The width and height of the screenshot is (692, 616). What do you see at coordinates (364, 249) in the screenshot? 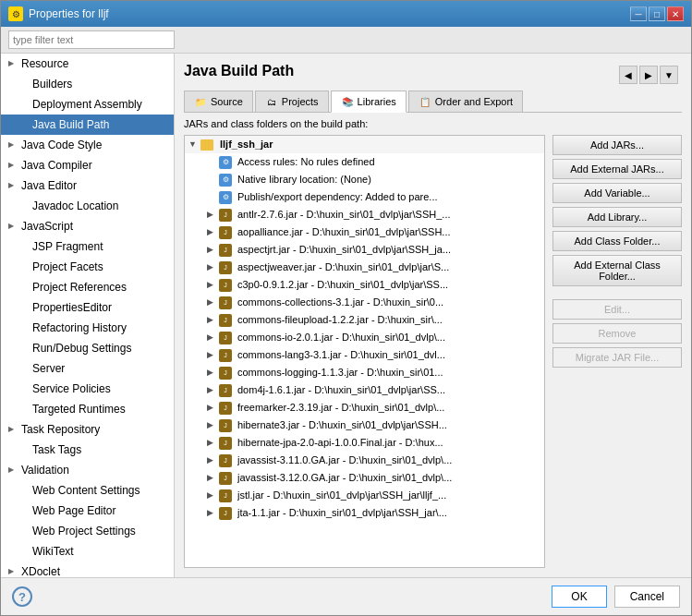
I see `tree-item: ▶Jaspectjrt.jar - D:\huxin_sir\01_dvlp\j…` at bounding box center [364, 249].